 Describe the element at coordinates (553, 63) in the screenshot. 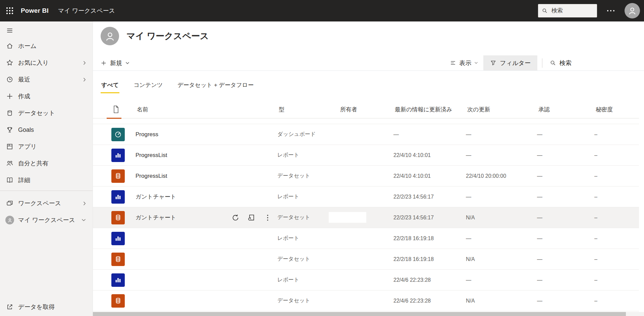

I see `search-icon` at that location.